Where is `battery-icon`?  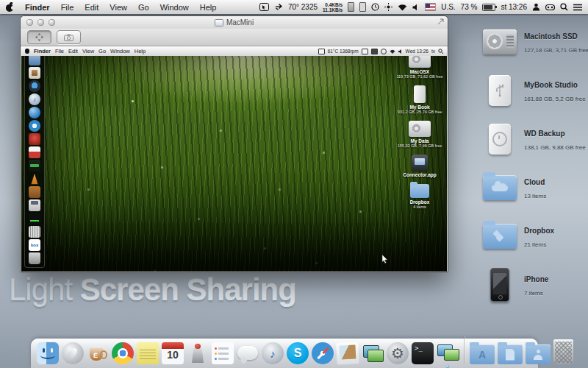 battery-icon is located at coordinates (489, 7).